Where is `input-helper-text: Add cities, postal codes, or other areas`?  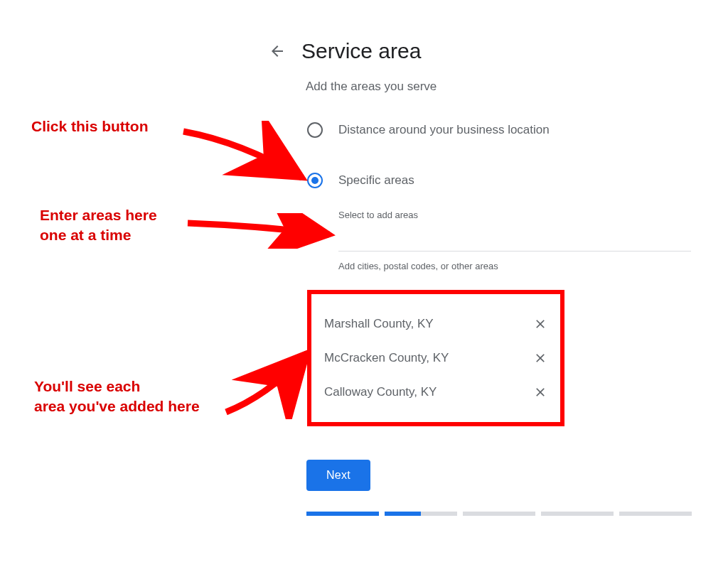 input-helper-text: Add cities, postal codes, or other areas is located at coordinates (418, 266).